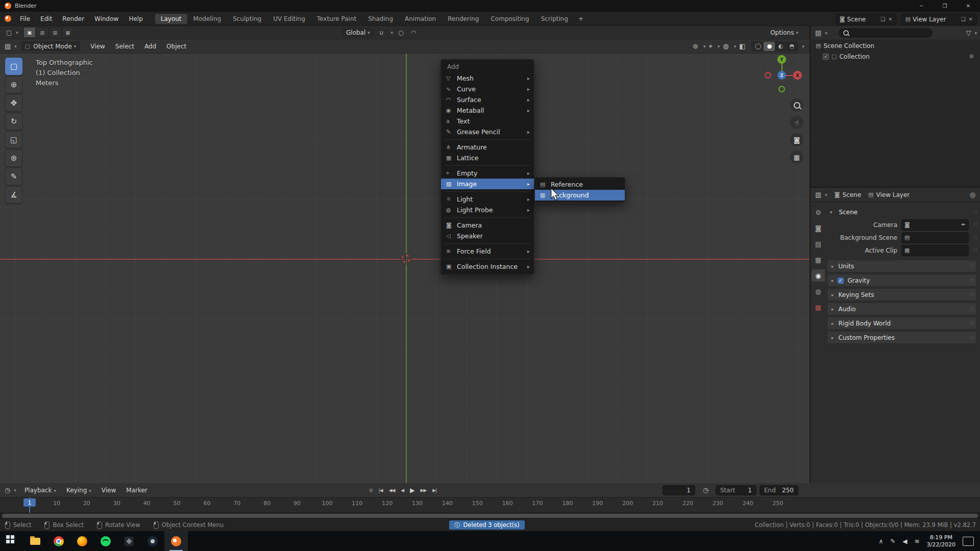  Describe the element at coordinates (818, 212) in the screenshot. I see `properties-tab-tool: ⚙` at that location.